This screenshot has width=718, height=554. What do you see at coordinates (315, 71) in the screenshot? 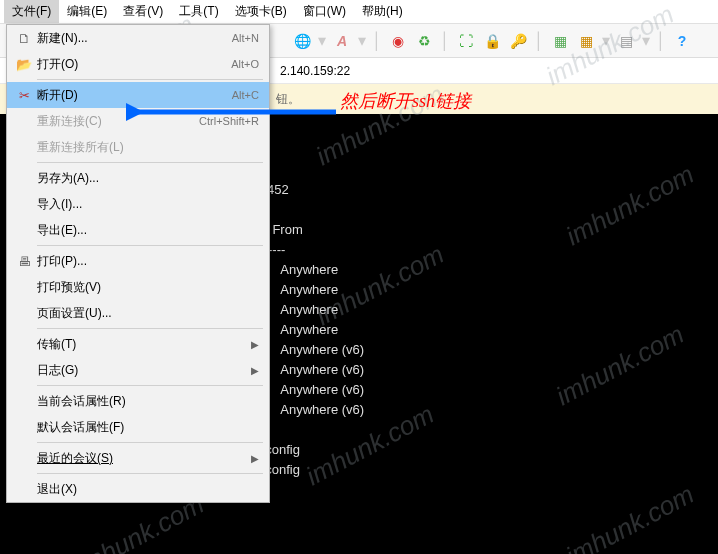
I see `address-text: 2.140.159:22` at bounding box center [315, 71].